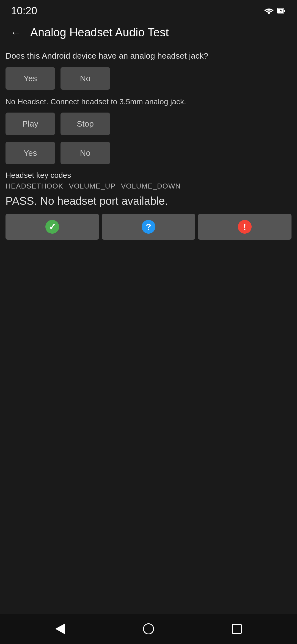  What do you see at coordinates (148, 153) in the screenshot?
I see `yes-no-row-2: Yes No` at bounding box center [148, 153].